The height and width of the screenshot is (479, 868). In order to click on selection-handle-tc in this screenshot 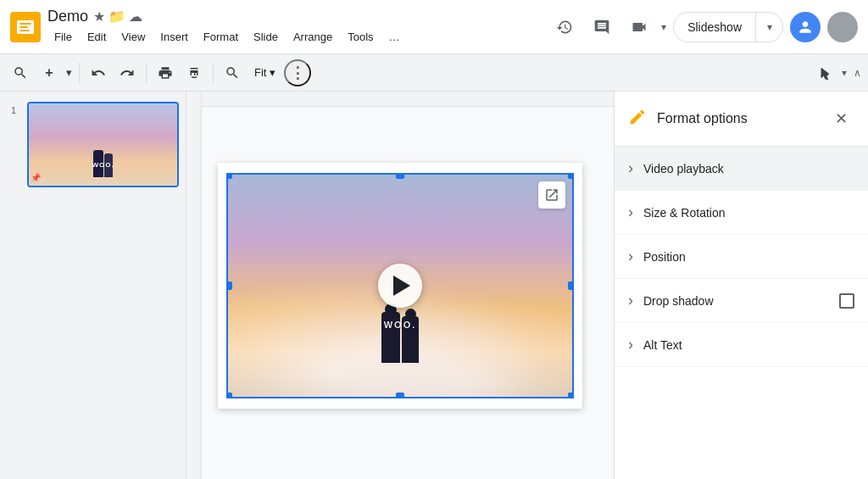, I will do `click(400, 176)`.